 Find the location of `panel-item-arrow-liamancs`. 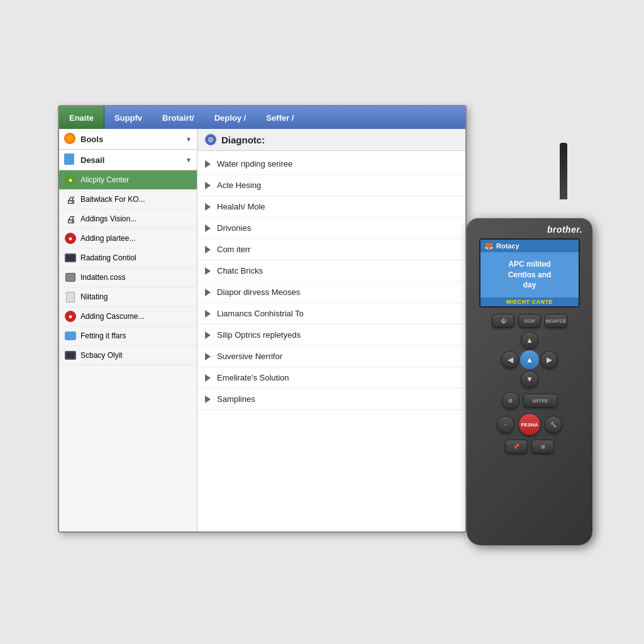

panel-item-arrow-liamancs is located at coordinates (208, 314).